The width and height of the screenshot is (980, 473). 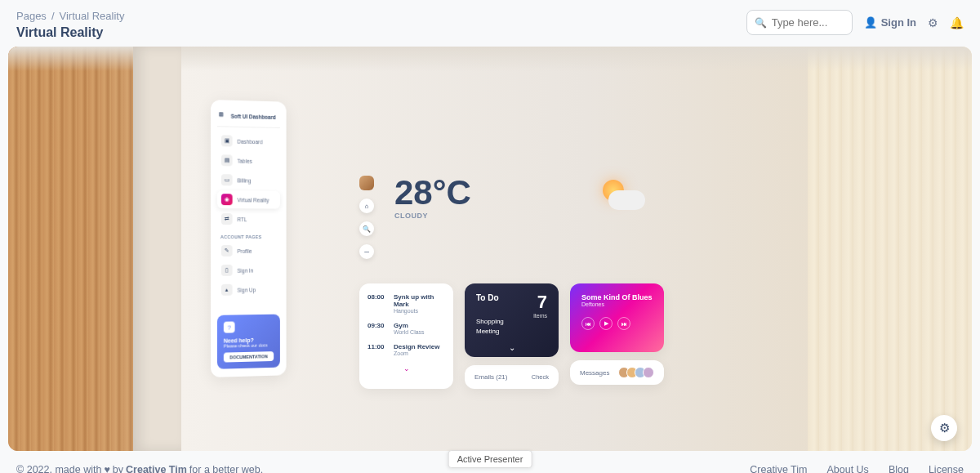 I want to click on sidebar-item-tables: ▤Tables, so click(x=248, y=160).